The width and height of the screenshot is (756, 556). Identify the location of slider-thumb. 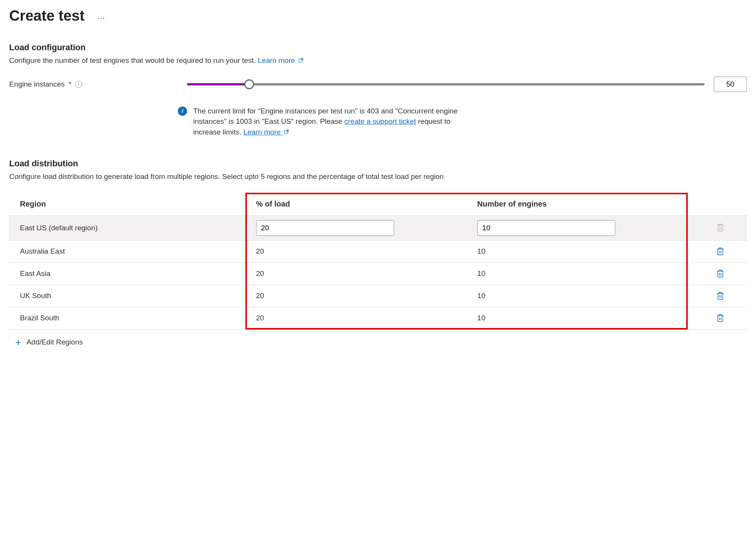
(249, 84).